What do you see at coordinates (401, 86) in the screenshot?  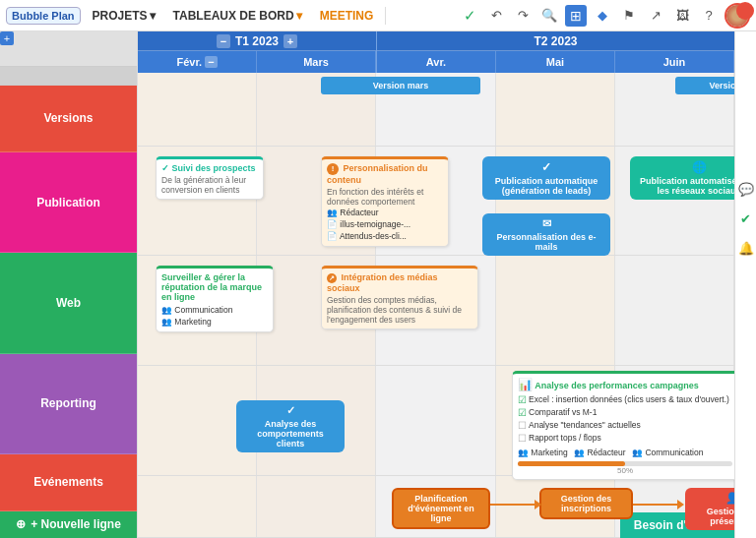 I see `version-mars-bar: Version mars` at bounding box center [401, 86].